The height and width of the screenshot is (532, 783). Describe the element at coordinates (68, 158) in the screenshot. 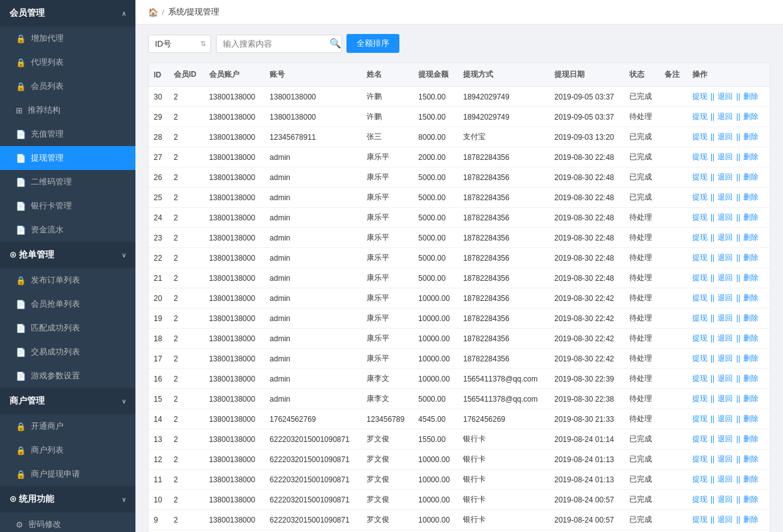

I see `sidebar-item-withdraw-manage: 📄 提现管理` at that location.